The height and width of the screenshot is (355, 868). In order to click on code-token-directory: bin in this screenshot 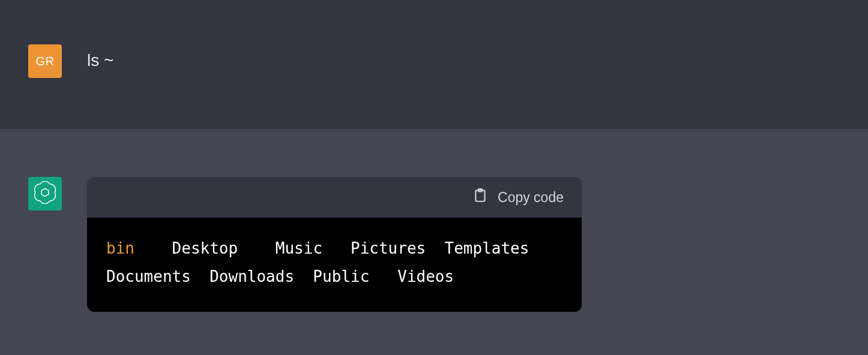, I will do `click(120, 248)`.